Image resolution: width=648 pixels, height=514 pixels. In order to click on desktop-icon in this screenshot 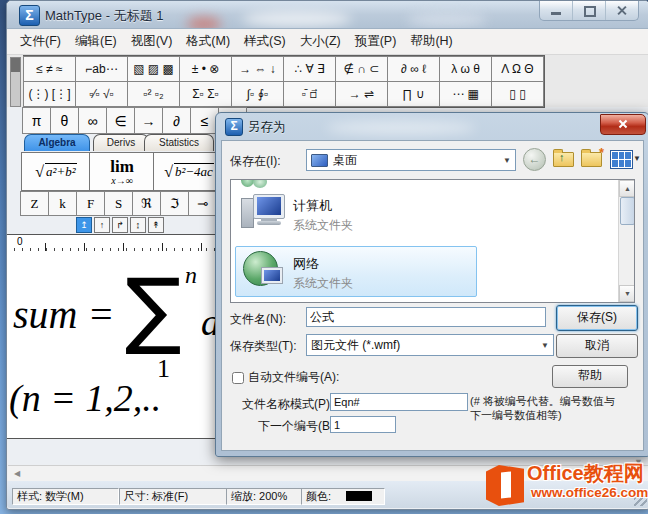, I will do `click(320, 160)`.